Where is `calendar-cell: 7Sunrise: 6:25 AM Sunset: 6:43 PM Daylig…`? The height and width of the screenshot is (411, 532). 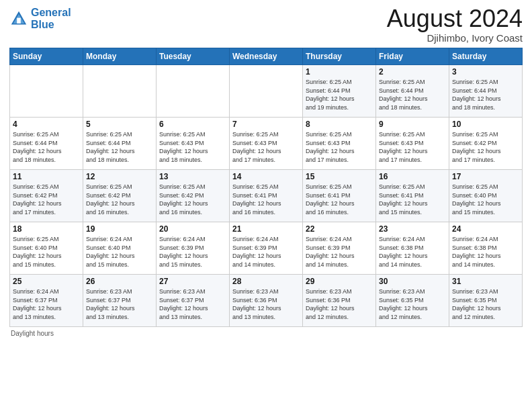 calendar-cell: 7Sunrise: 6:25 AM Sunset: 6:43 PM Daylig… is located at coordinates (266, 144).